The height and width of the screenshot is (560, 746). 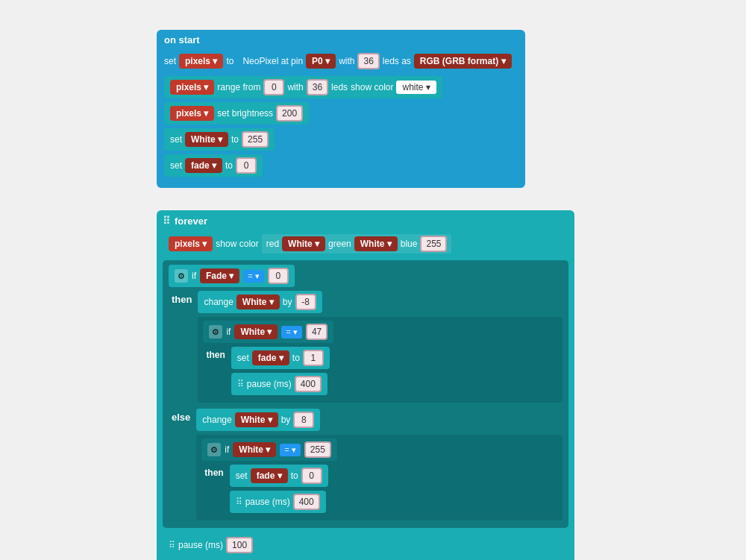 I want to click on neopixel-text: NeoPixel at pin, so click(x=273, y=61).